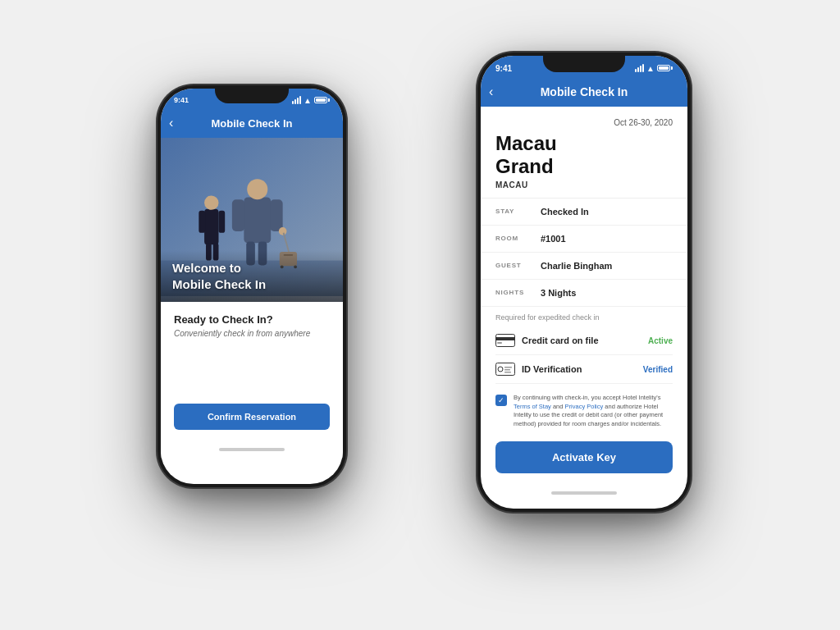 Image resolution: width=840 pixels, height=630 pixels. What do you see at coordinates (505, 369) in the screenshot?
I see `id-card-icon` at bounding box center [505, 369].